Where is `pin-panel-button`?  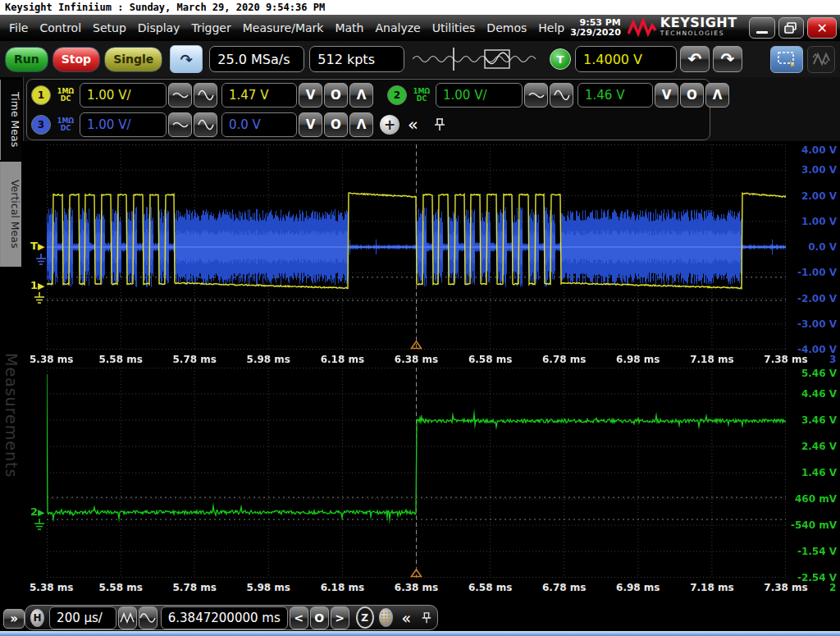
pin-panel-button is located at coordinates (440, 125).